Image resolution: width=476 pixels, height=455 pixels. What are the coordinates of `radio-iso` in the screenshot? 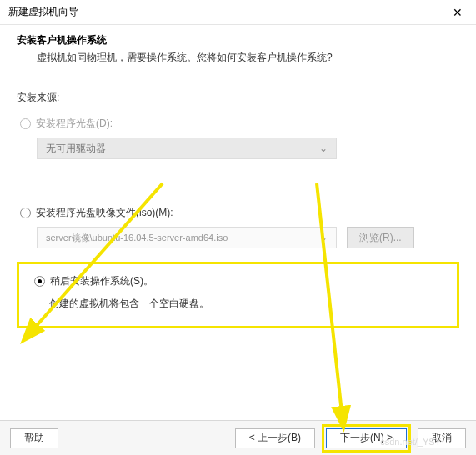 It's located at (25, 213).